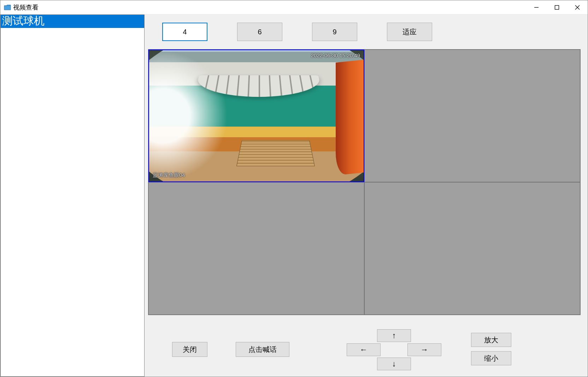  What do you see at coordinates (394, 364) in the screenshot?
I see `ptz-down-button: ↓` at bounding box center [394, 364].